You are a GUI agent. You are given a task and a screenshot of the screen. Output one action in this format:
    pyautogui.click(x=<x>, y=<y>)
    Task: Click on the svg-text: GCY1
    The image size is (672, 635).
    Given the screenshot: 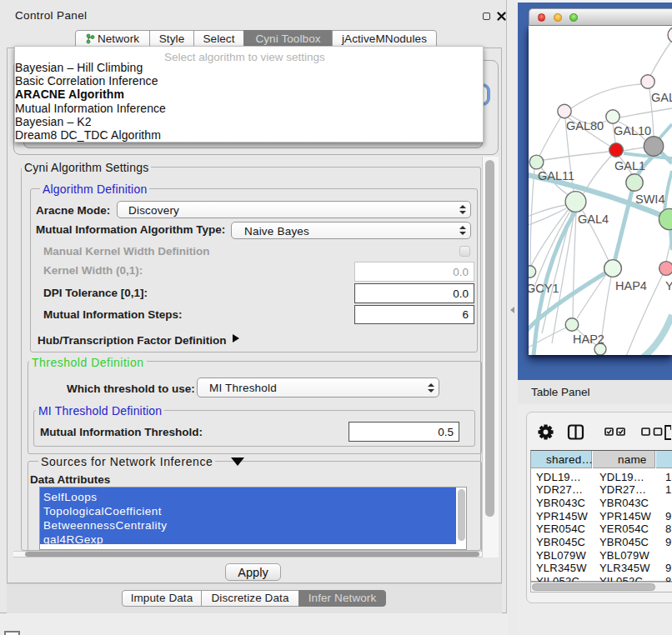 What is the action you would take?
    pyautogui.click(x=544, y=288)
    